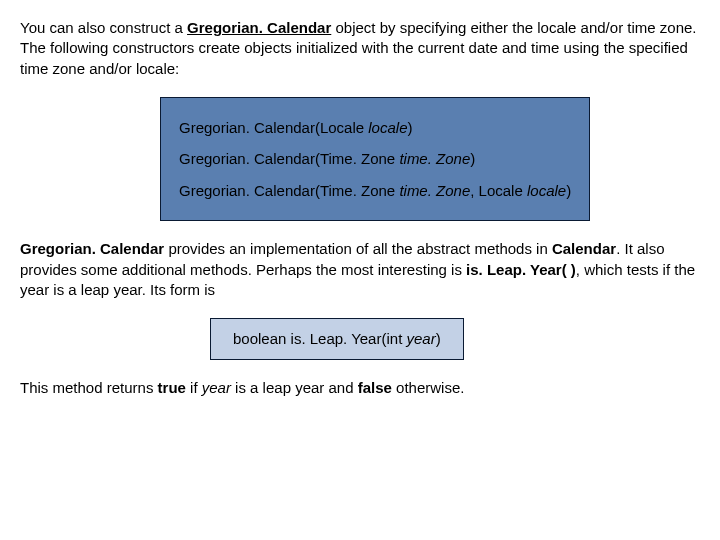 The width and height of the screenshot is (720, 540). Describe the element at coordinates (172, 388) in the screenshot. I see `keyword-true: true` at that location.